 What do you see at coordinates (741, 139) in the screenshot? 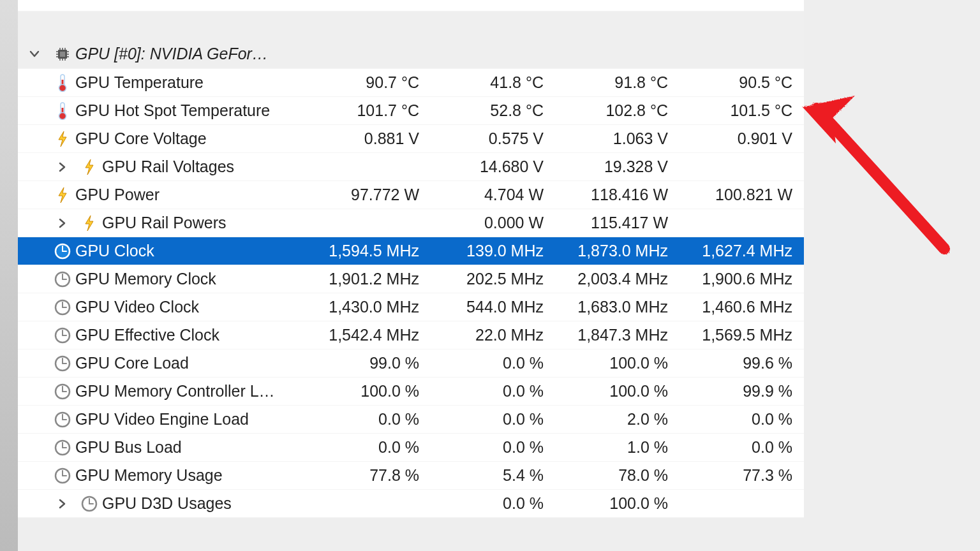
I see `cell-avg: 0.901 V` at bounding box center [741, 139].